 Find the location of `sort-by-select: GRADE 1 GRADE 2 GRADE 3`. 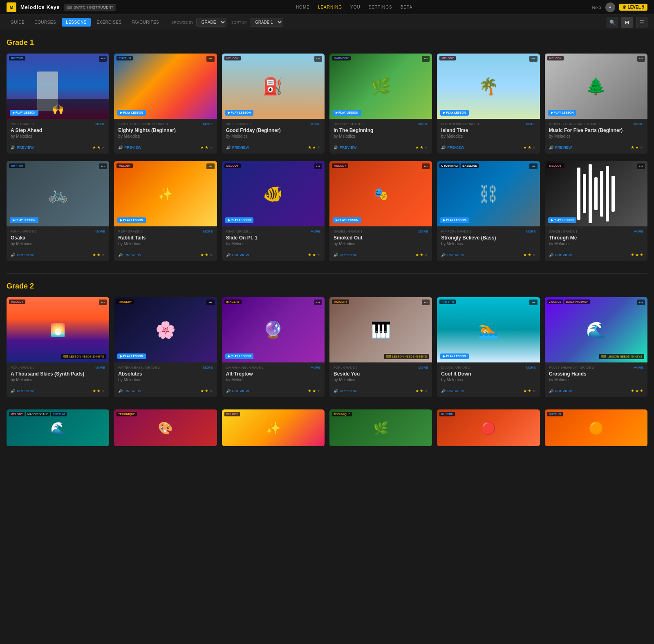

sort-by-select: GRADE 1 GRADE 2 GRADE 3 is located at coordinates (267, 22).